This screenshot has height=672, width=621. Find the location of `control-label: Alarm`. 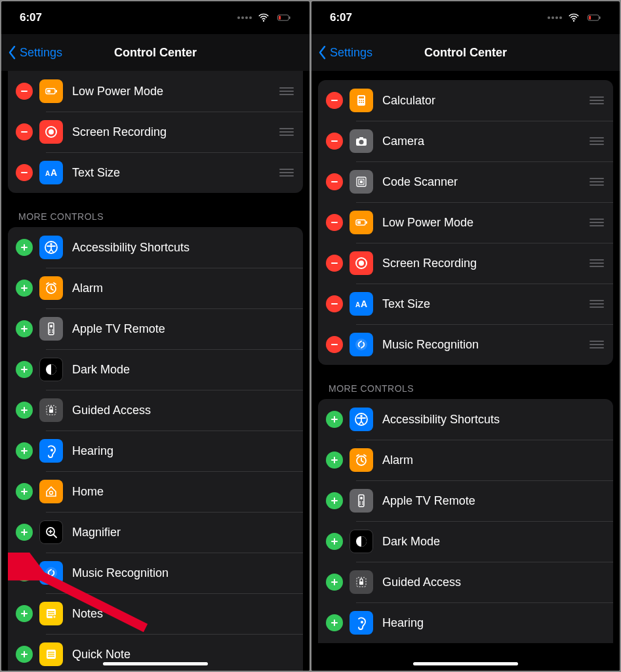

control-label: Alarm is located at coordinates (494, 461).